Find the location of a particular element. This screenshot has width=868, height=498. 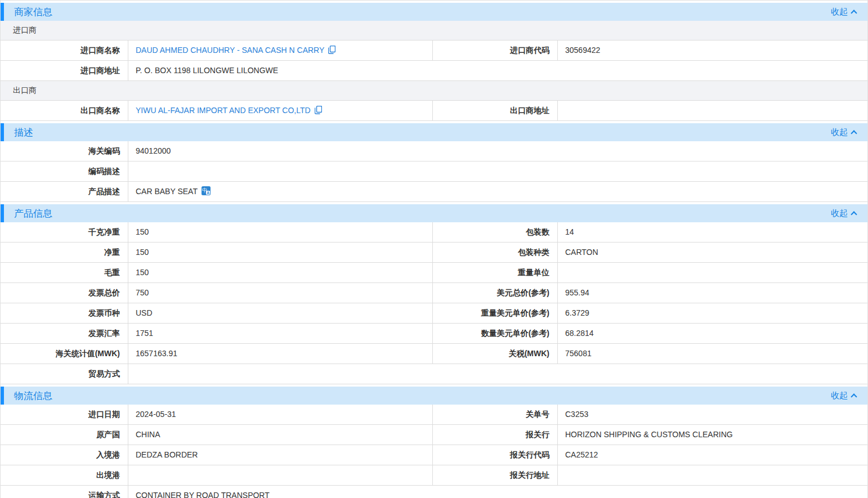

exporter-name-value: YIWU AL-FAJAR IMPORT AND EXPORT CO,LTD is located at coordinates (280, 110).